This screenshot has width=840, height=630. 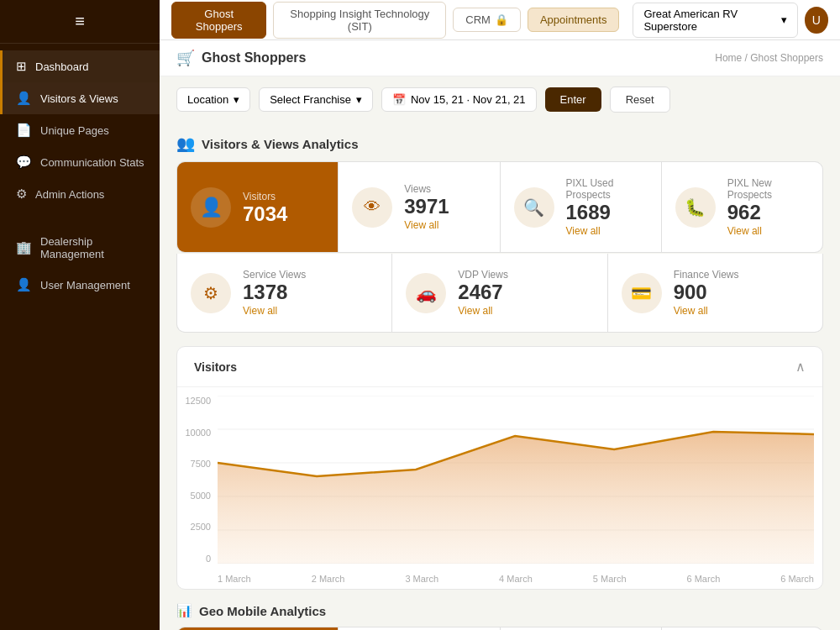 What do you see at coordinates (24, 162) in the screenshot?
I see `comm-icon: 💬` at bounding box center [24, 162].